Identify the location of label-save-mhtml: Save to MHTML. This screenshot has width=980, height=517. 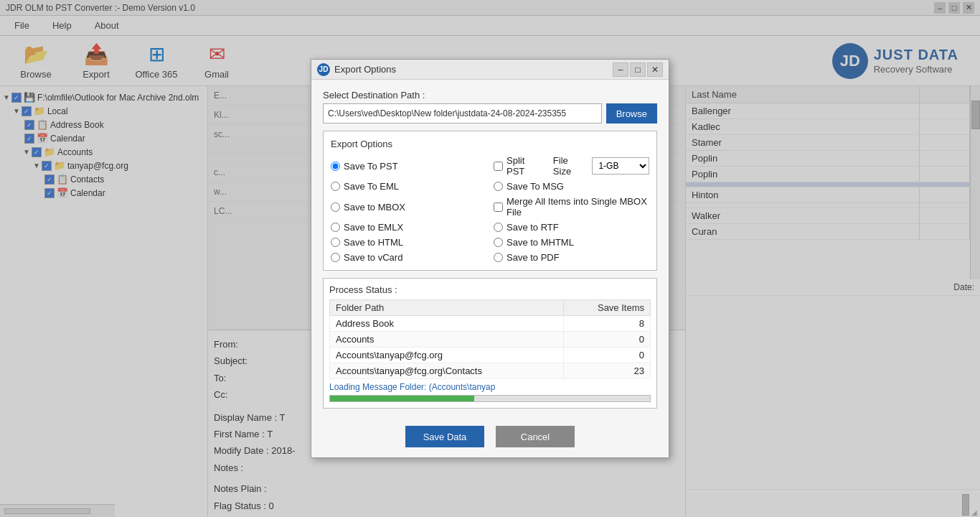
(540, 243).